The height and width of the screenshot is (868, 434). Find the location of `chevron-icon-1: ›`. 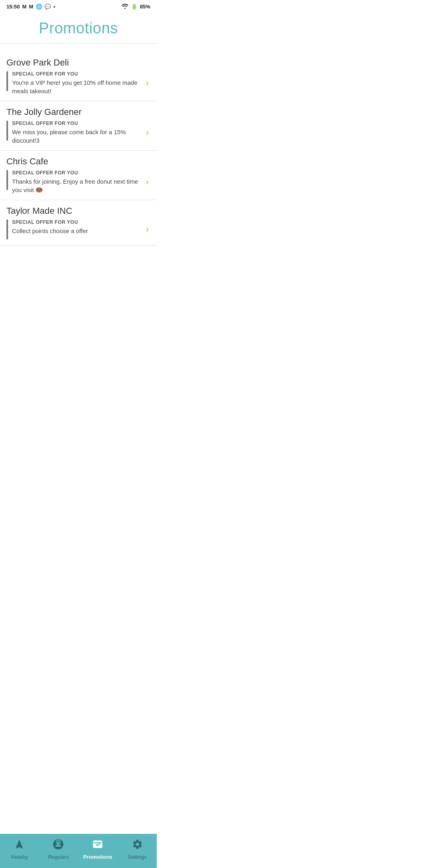

chevron-icon-1: › is located at coordinates (147, 133).